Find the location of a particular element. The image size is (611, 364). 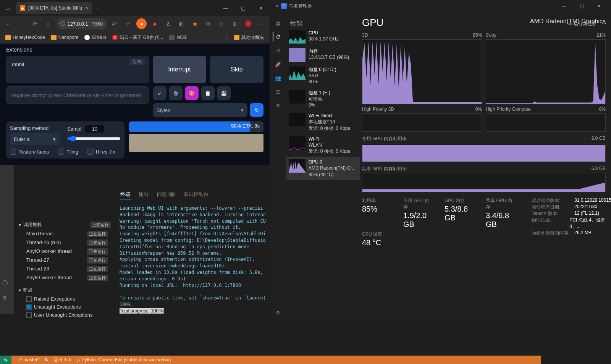

menu-icon: ⋯ is located at coordinates (261, 24).